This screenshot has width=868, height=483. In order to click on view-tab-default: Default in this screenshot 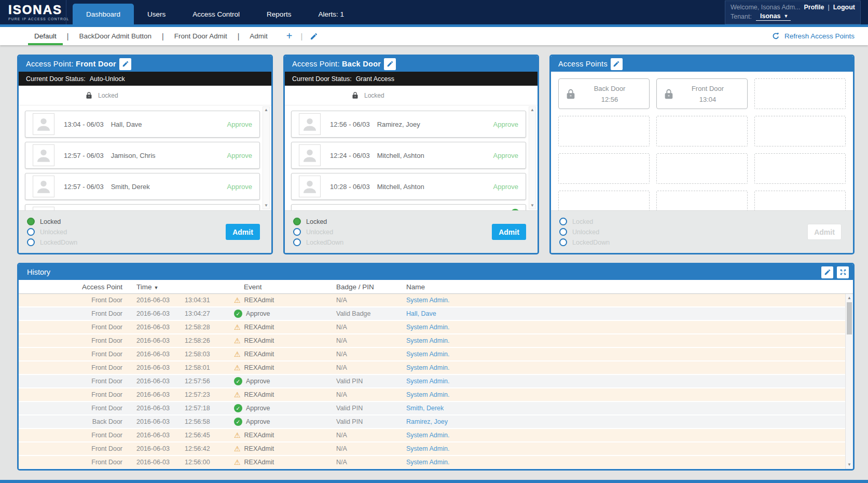, I will do `click(46, 36)`.